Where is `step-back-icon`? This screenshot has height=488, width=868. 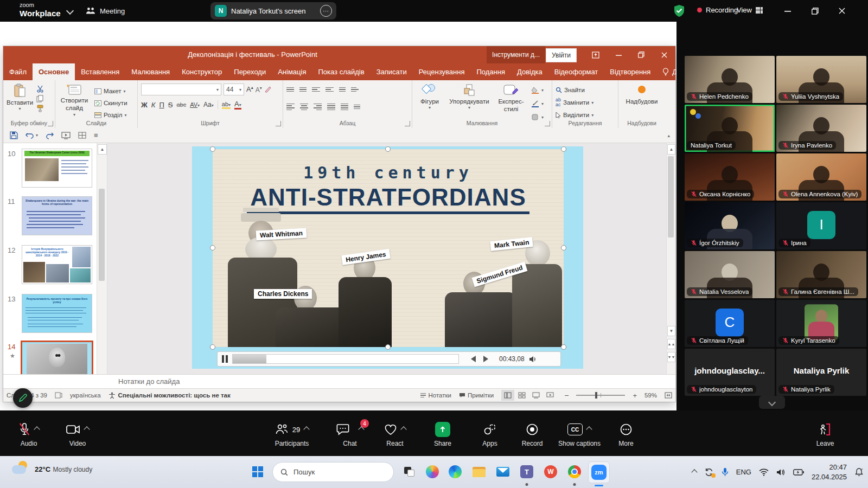 step-back-icon is located at coordinates (473, 359).